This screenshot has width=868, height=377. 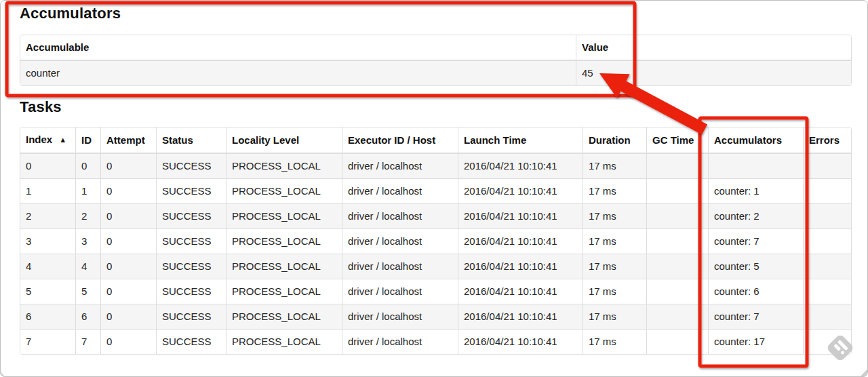 What do you see at coordinates (521, 141) in the screenshot?
I see `tasks-column-header-launch-time: Launch Time` at bounding box center [521, 141].